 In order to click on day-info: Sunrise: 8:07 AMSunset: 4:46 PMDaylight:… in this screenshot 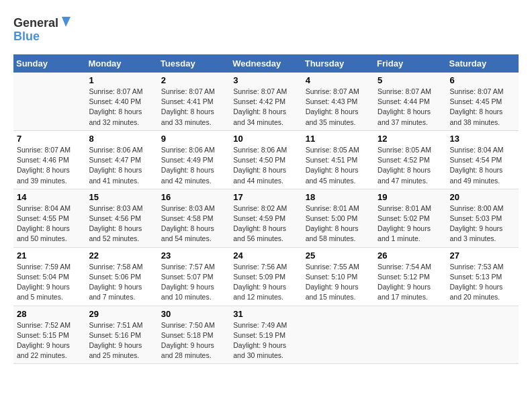, I will do `click(50, 165)`.